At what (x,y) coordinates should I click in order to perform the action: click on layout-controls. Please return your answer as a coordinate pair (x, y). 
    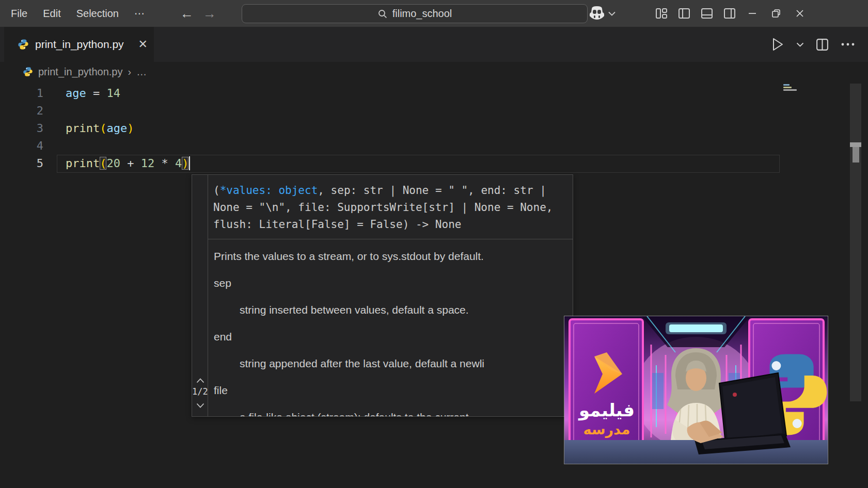
    Looking at the image, I should click on (696, 13).